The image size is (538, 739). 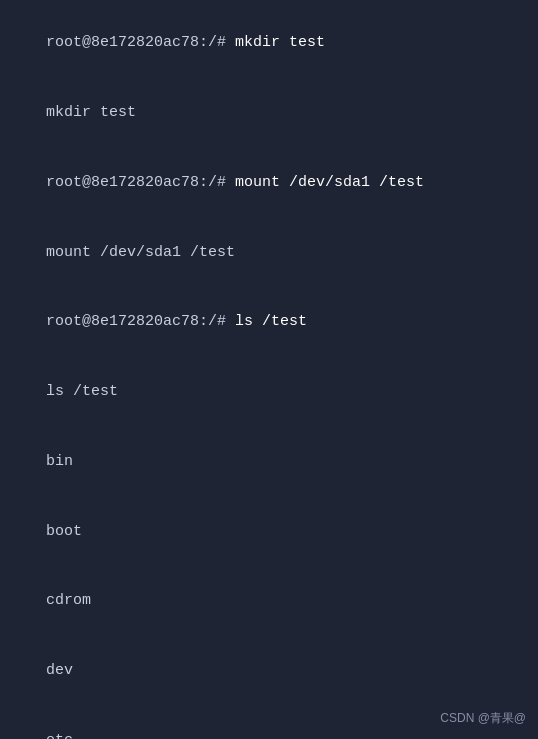 I want to click on line-3: root@8e172820ac78:/# mount /dev/sda1 /te…, so click(x=269, y=183).